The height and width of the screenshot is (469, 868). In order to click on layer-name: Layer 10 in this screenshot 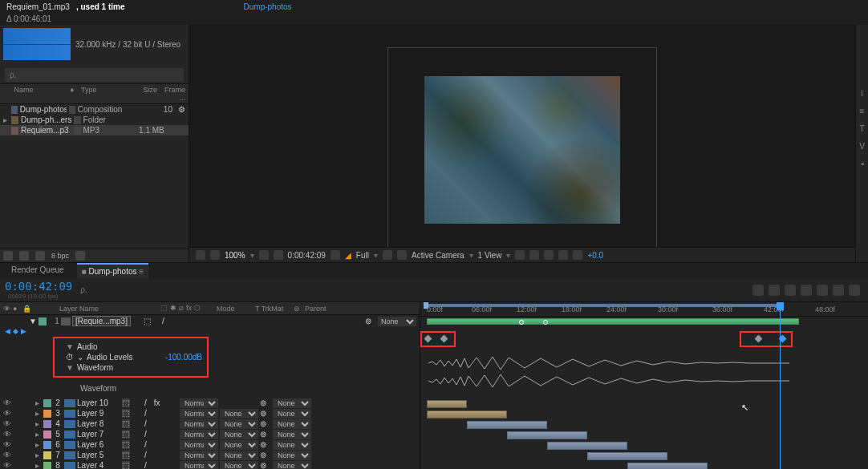, I will do `click(99, 402)`.